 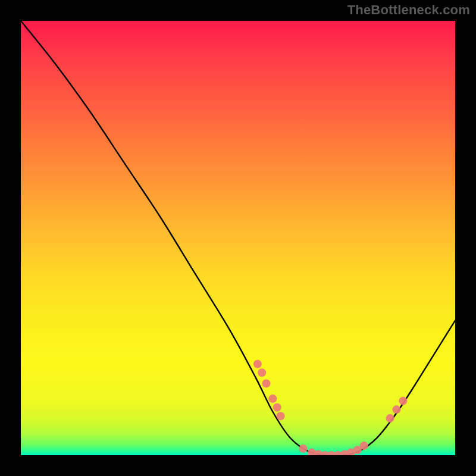 I want to click on highlighted-points, so click(x=331, y=408).